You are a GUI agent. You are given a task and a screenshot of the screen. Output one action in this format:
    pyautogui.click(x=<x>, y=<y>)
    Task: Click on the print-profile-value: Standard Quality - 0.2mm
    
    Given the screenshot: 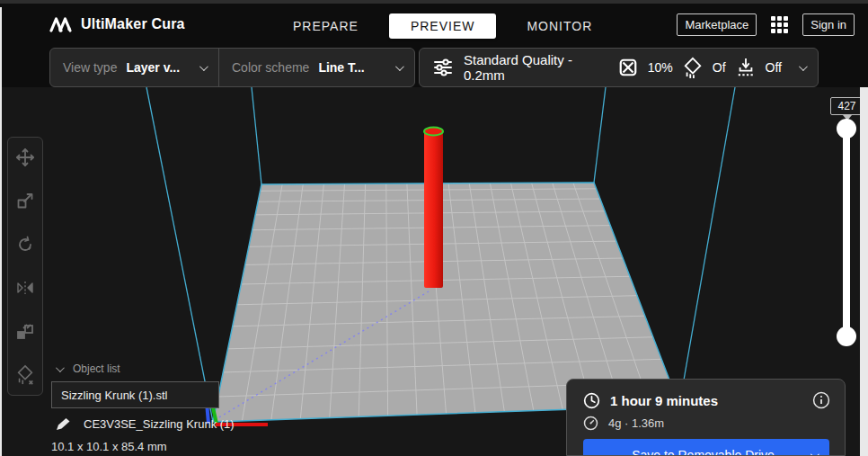 What is the action you would take?
    pyautogui.click(x=531, y=67)
    